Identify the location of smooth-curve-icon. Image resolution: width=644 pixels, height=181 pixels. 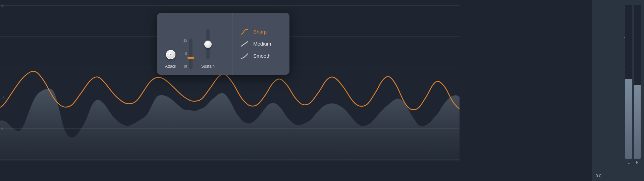
(245, 56).